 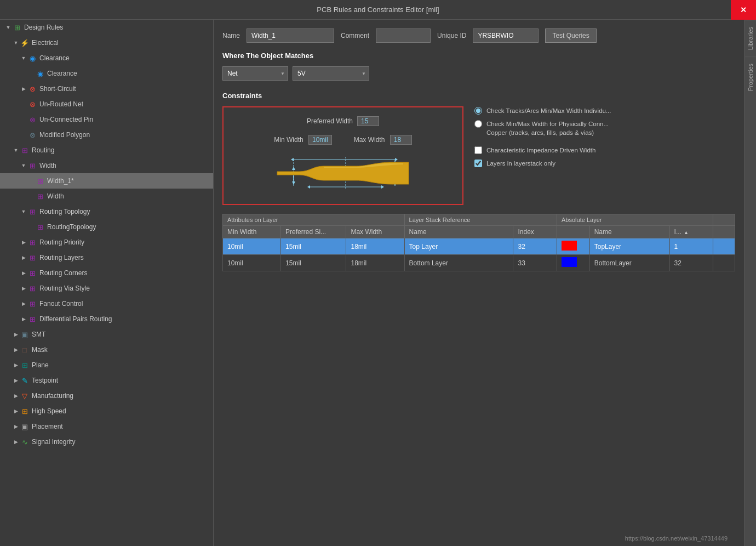 What do you see at coordinates (106, 181) in the screenshot?
I see `tree-item-width-1: ⊞Width_1*` at bounding box center [106, 181].